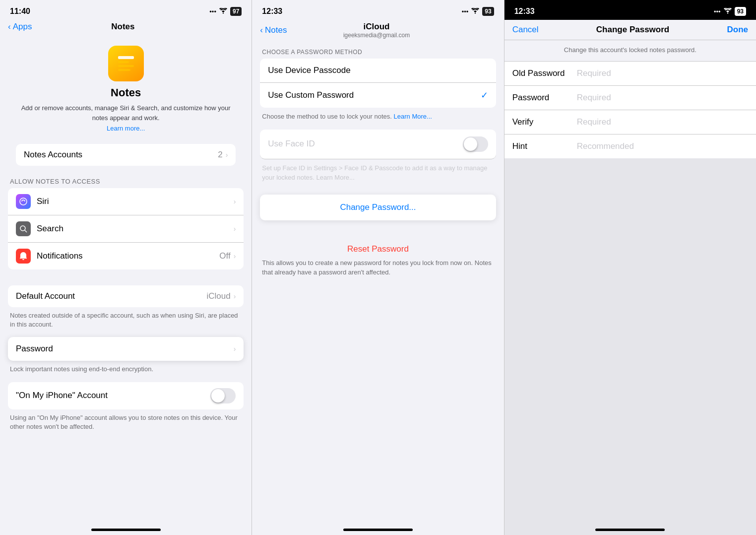 This screenshot has height=535, width=756. I want to click on hint-label: Hint, so click(545, 146).